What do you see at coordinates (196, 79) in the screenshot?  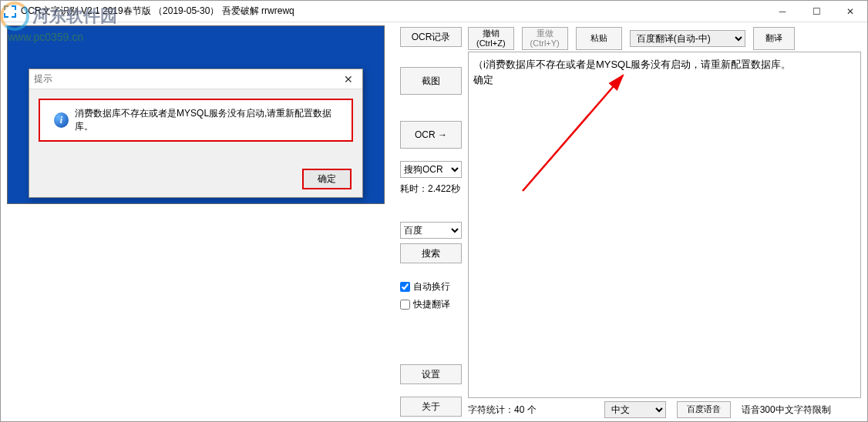 I see `dialog-titlebar: 提示 ✕` at bounding box center [196, 79].